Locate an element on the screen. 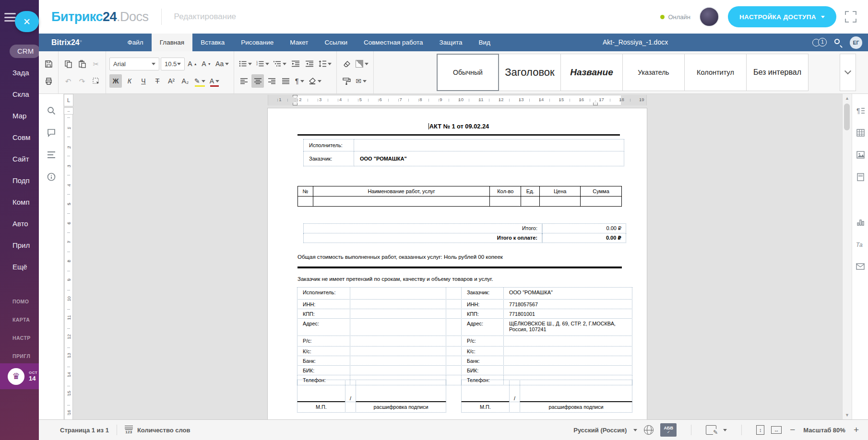 This screenshot has width=868, height=440. sidebar-item-4: Совм is located at coordinates (19, 137).